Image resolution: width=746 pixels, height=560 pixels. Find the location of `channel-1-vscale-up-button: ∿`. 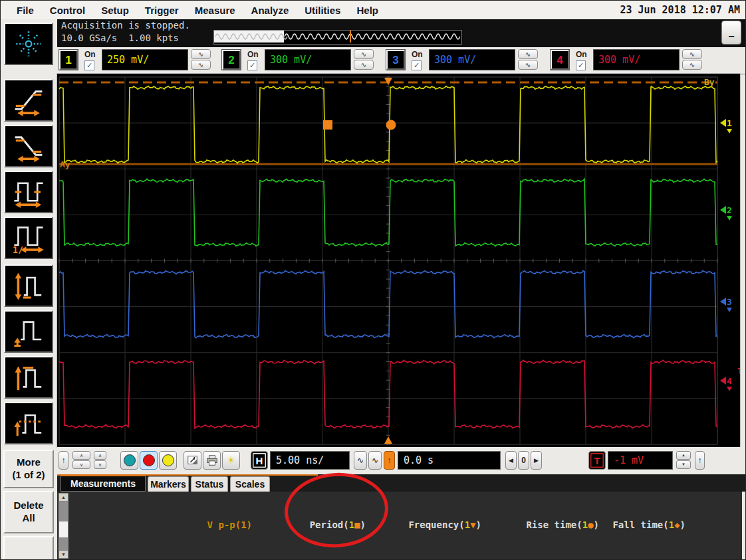

channel-1-vscale-up-button: ∿ is located at coordinates (201, 54).